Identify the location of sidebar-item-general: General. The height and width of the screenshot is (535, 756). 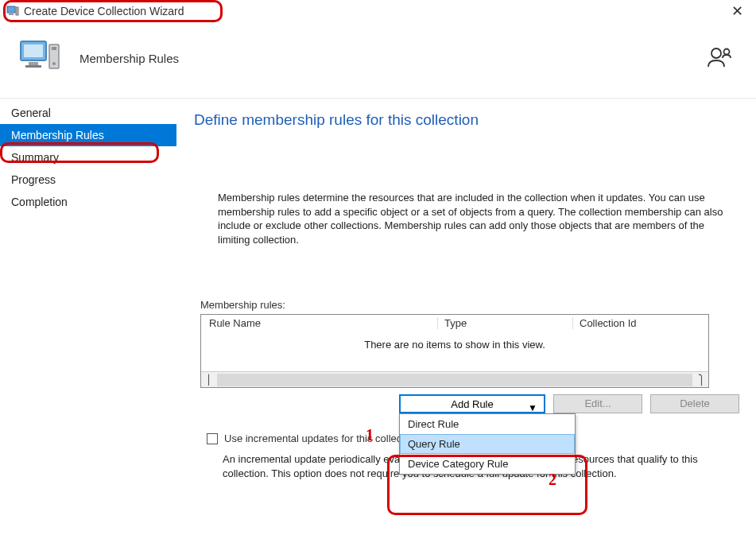
(88, 113).